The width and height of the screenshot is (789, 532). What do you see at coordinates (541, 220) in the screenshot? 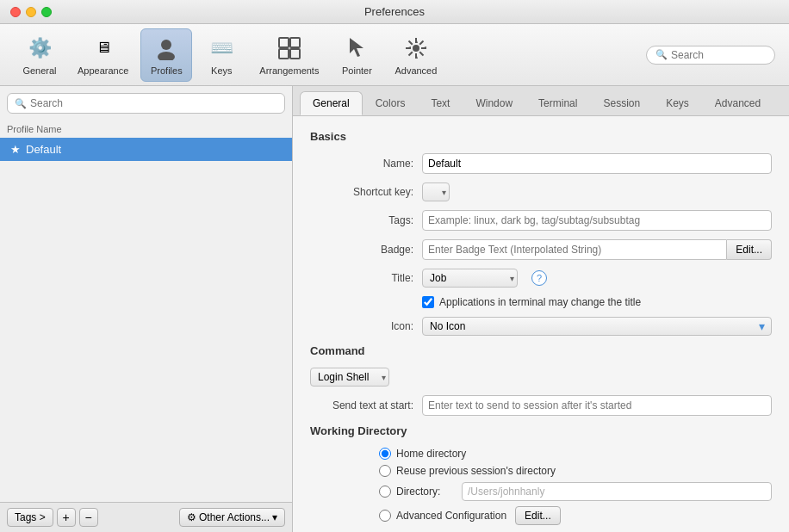
I see `tags-row: Tags:` at bounding box center [541, 220].